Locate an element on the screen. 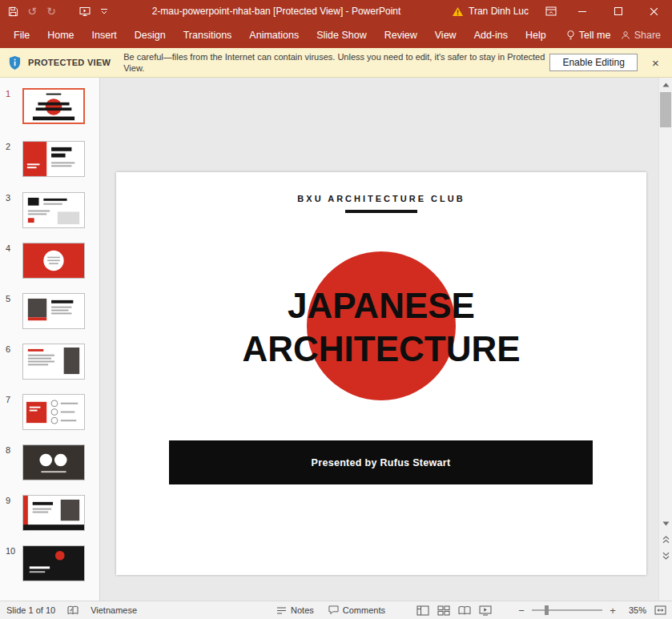  slide-1-thumbnail is located at coordinates (54, 106).